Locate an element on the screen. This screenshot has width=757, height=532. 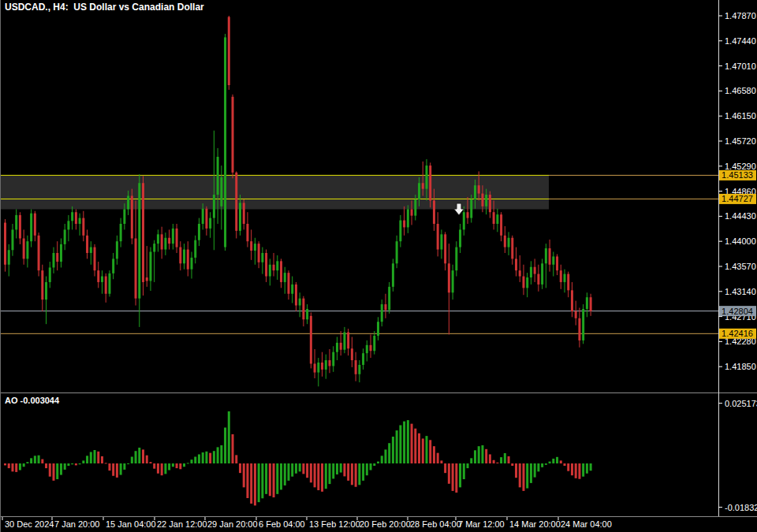
supply-zone-rect is located at coordinates (274, 192).